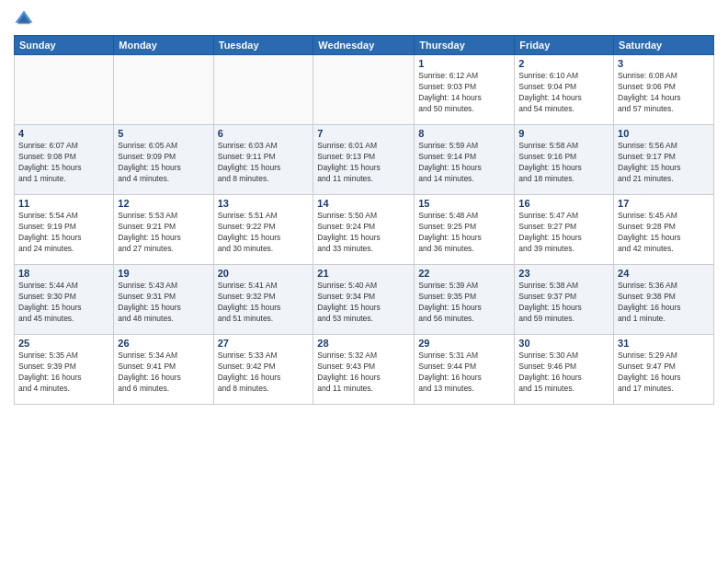 The width and height of the screenshot is (728, 563). I want to click on day-info: Sunrise: 5:48 AM Sunset: 9:25 PM Dayligh…, so click(464, 233).